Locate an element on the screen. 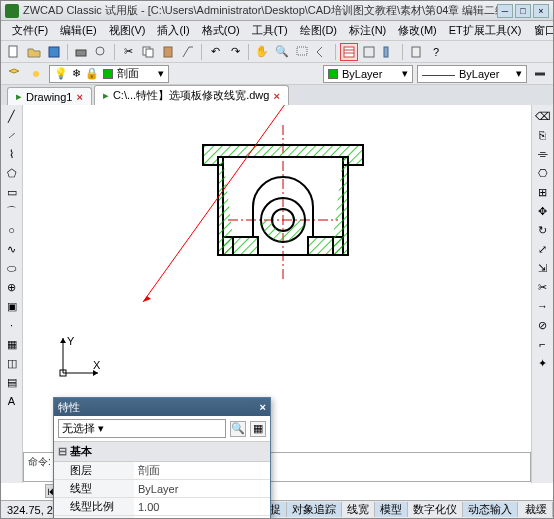 The height and width of the screenshot is (519, 554). stretch-icon: ⇲ is located at coordinates (543, 268).